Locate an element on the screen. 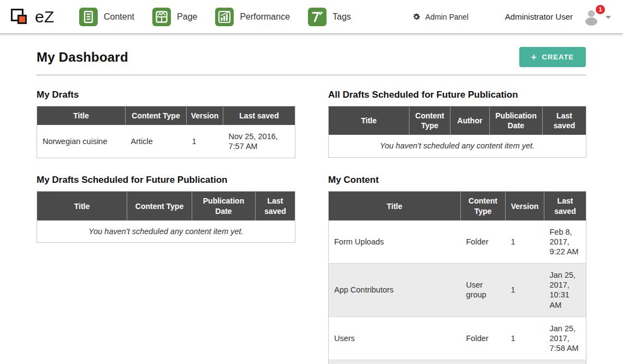 This screenshot has height=364, width=623. create-button: + CREATE is located at coordinates (553, 57).